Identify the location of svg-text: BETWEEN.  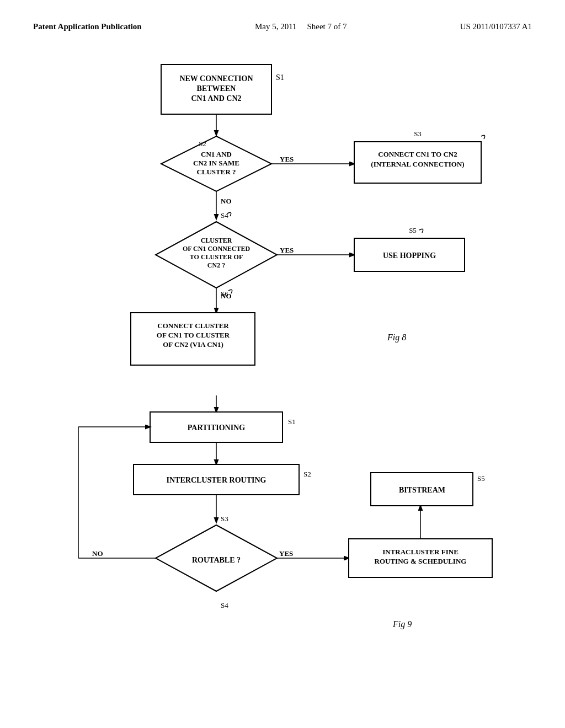
(216, 88).